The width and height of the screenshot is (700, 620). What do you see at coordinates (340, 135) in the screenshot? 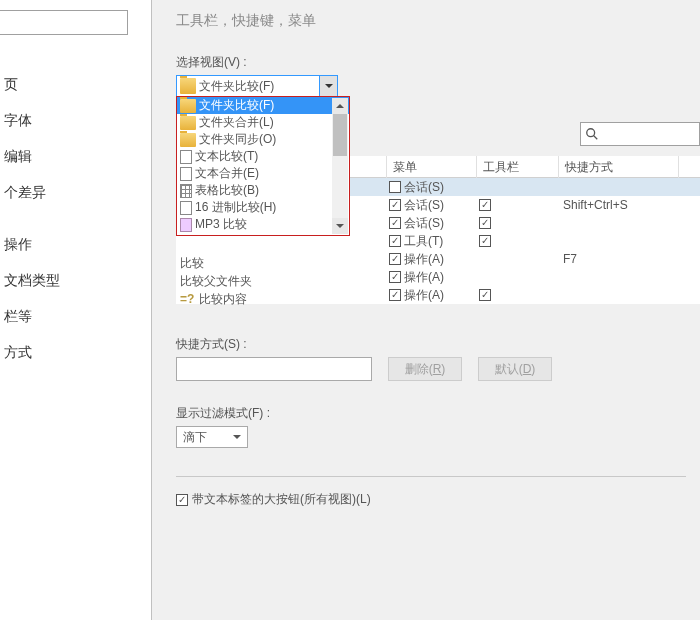
I see `scroll-thumb` at bounding box center [340, 135].